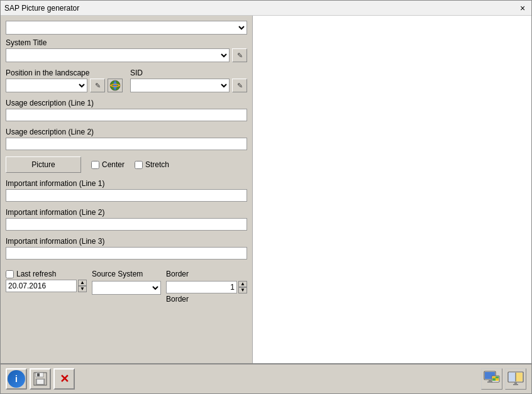  What do you see at coordinates (189, 80) in the screenshot?
I see `sid-group: SID ✎` at bounding box center [189, 80].